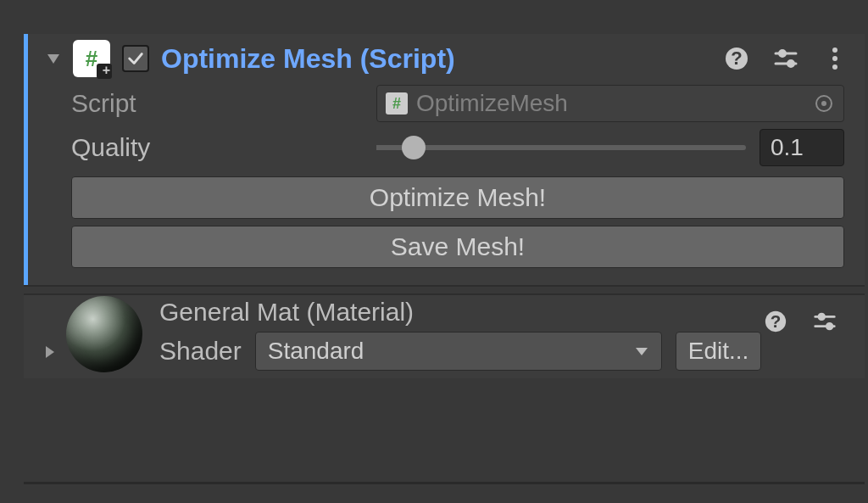 The height and width of the screenshot is (503, 868). Describe the element at coordinates (459, 351) in the screenshot. I see `shader-dropdown: Standard` at that location.